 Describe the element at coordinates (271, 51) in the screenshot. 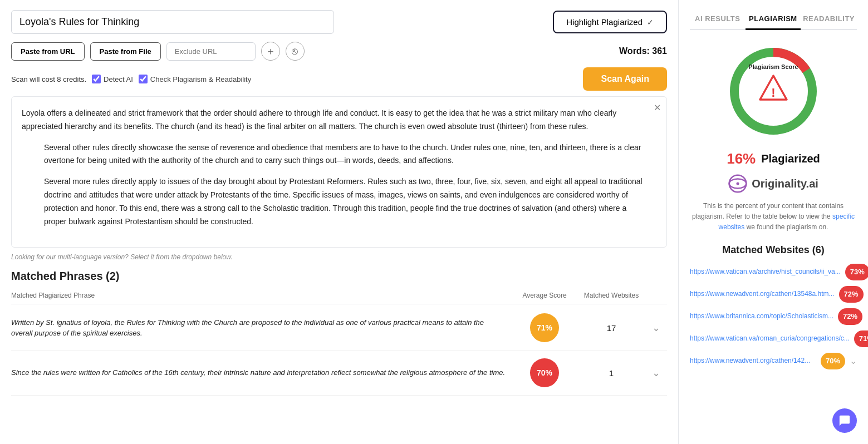

I see `plus-icon: ＋` at that location.